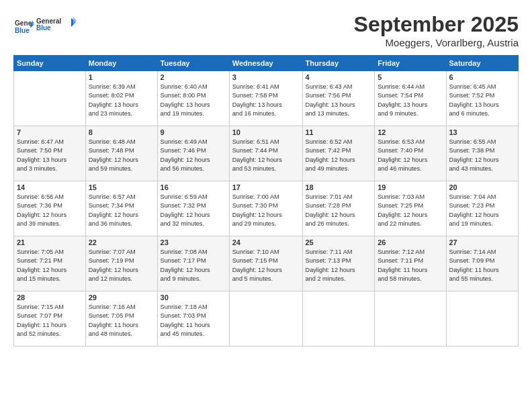  I want to click on week-row-4: 21Sunrise: 7:05 AMSunset: 7:21 PMDayligh…, so click(266, 264).